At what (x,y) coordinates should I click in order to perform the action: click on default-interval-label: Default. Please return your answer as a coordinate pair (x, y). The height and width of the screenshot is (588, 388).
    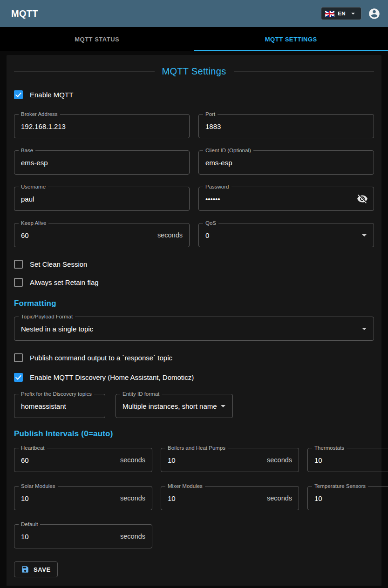
    Looking at the image, I should click on (29, 524).